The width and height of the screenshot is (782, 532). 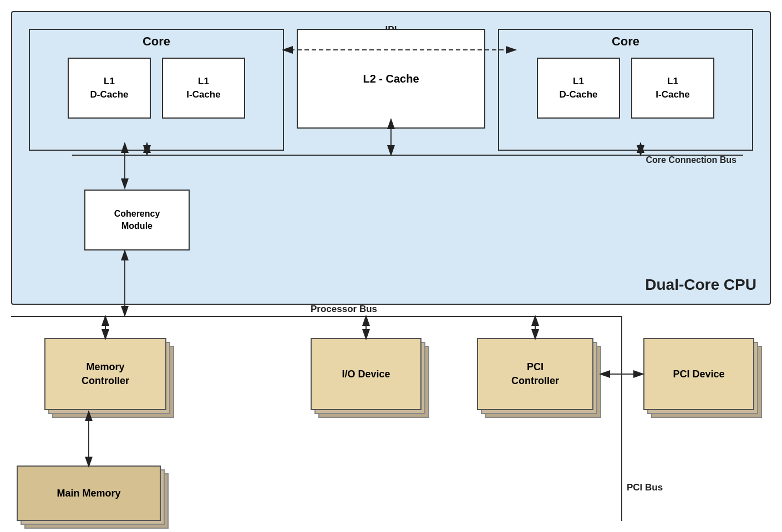 What do you see at coordinates (535, 374) in the screenshot?
I see `pci-controller-front: PCIController` at bounding box center [535, 374].